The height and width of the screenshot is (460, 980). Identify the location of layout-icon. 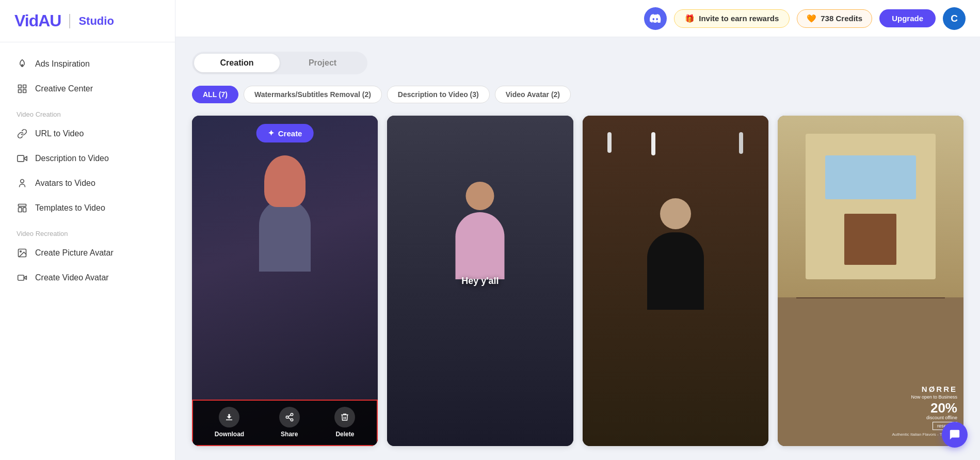
(22, 208).